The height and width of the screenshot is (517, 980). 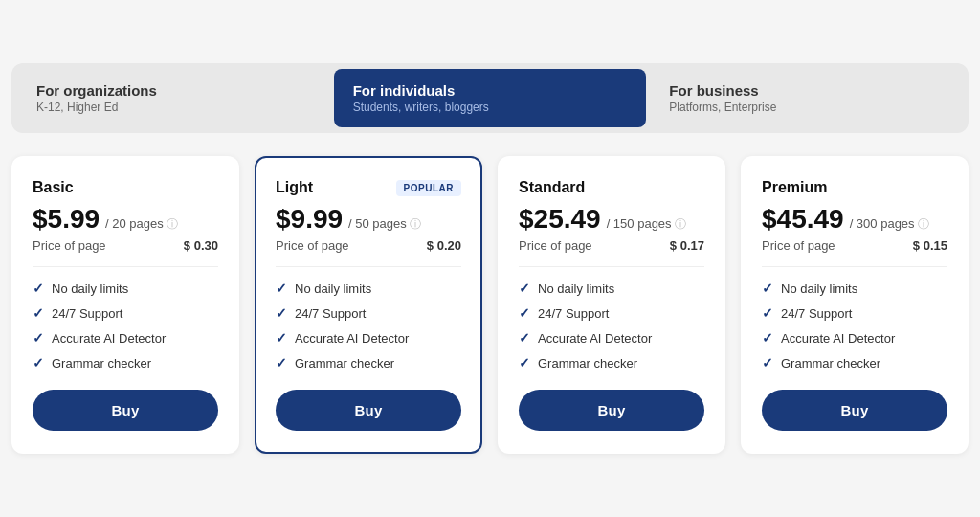 What do you see at coordinates (295, 188) in the screenshot?
I see `plan-name: Light` at bounding box center [295, 188].